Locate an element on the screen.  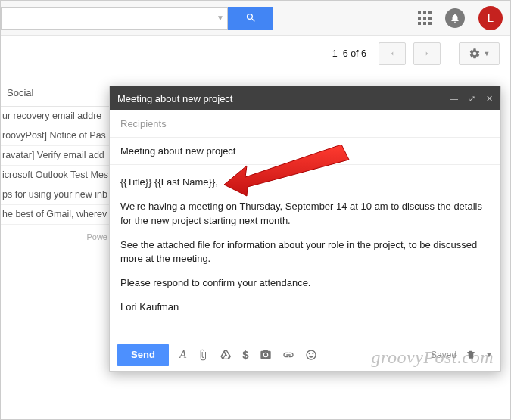
powered-text: Powe is located at coordinates (55, 237).